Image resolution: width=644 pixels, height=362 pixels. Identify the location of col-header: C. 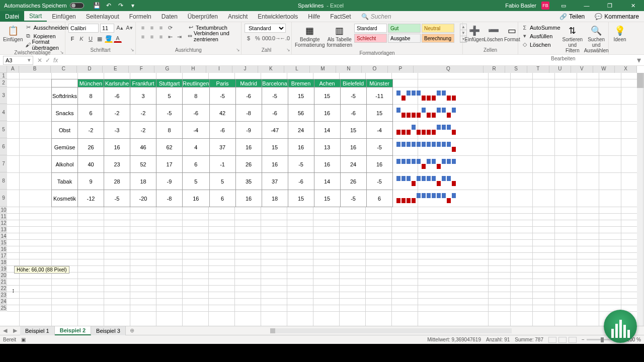
(64, 69).